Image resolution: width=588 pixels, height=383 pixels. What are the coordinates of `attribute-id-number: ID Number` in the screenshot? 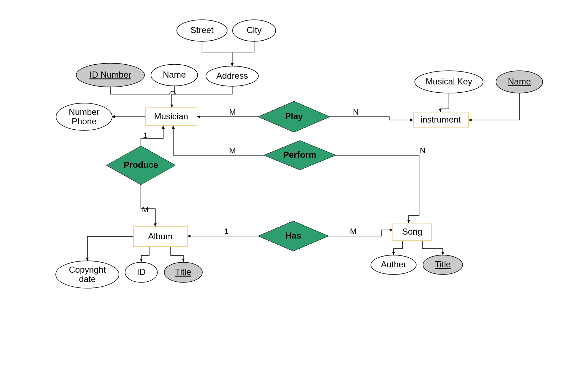 It's located at (110, 75).